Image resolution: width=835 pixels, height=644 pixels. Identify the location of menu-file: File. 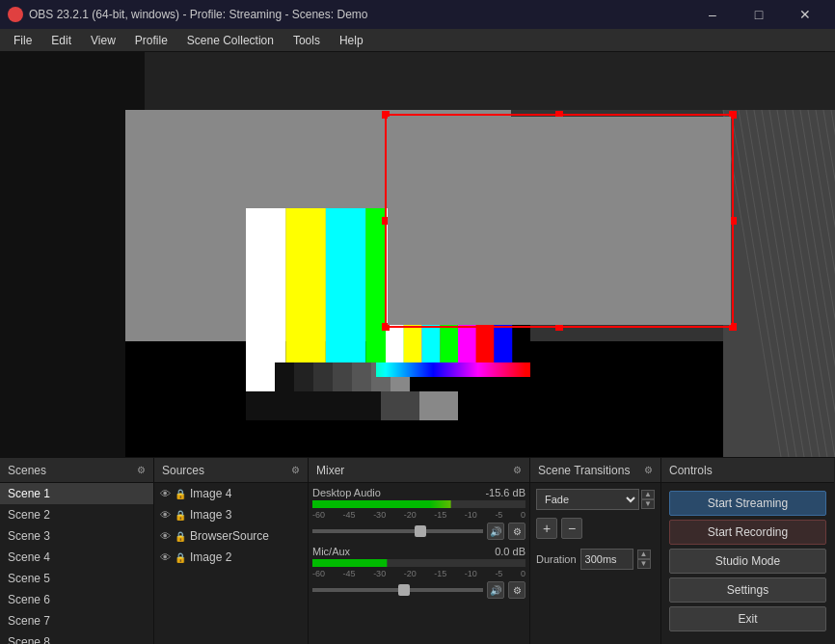
(23, 40).